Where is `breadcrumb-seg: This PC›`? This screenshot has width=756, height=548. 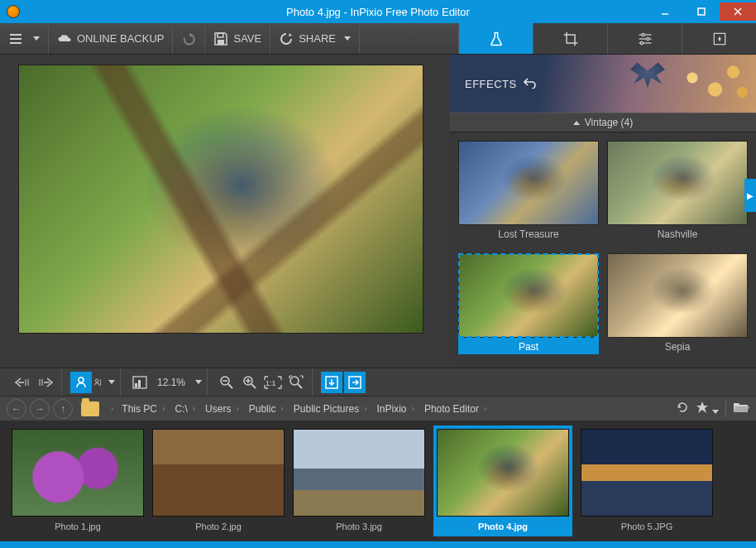 breadcrumb-seg: This PC› is located at coordinates (145, 409).